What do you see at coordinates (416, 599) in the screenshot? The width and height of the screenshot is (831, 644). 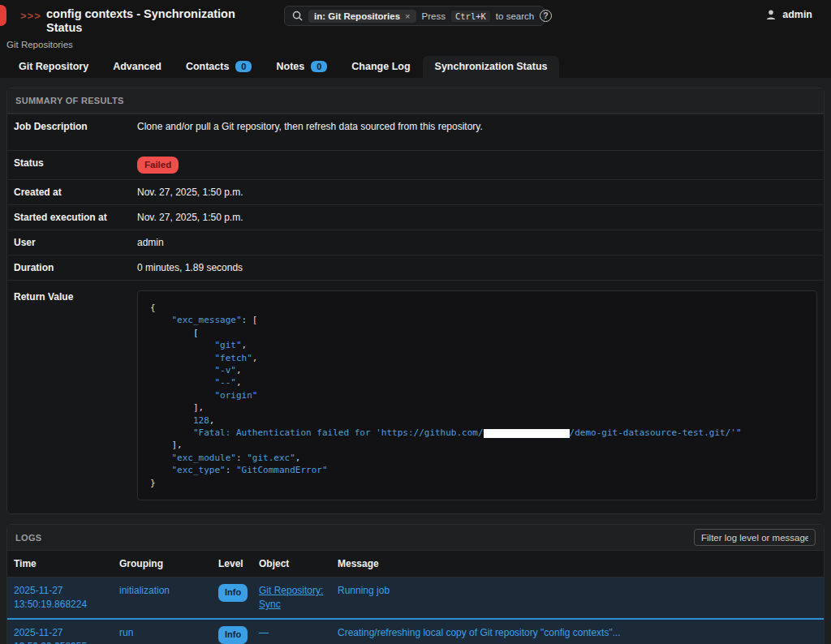 I see `log-row-initialization: 2025-11-27 13:50:19.868224 initializatio…` at bounding box center [416, 599].